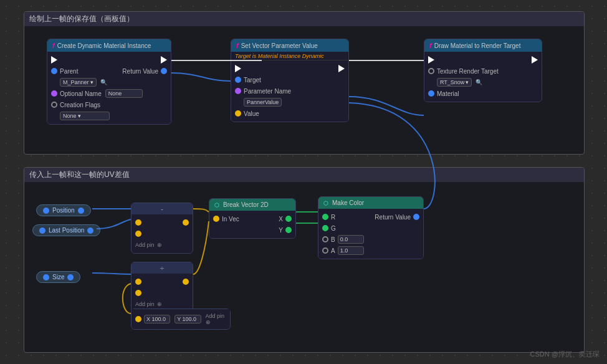  I want to click on panner-value-text: PannerValue, so click(263, 102).